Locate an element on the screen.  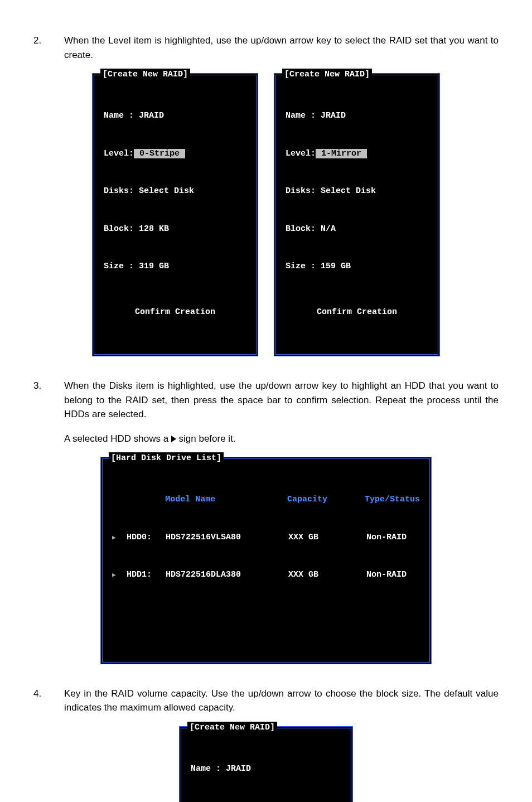
step-number: 2. is located at coordinates (49, 48).